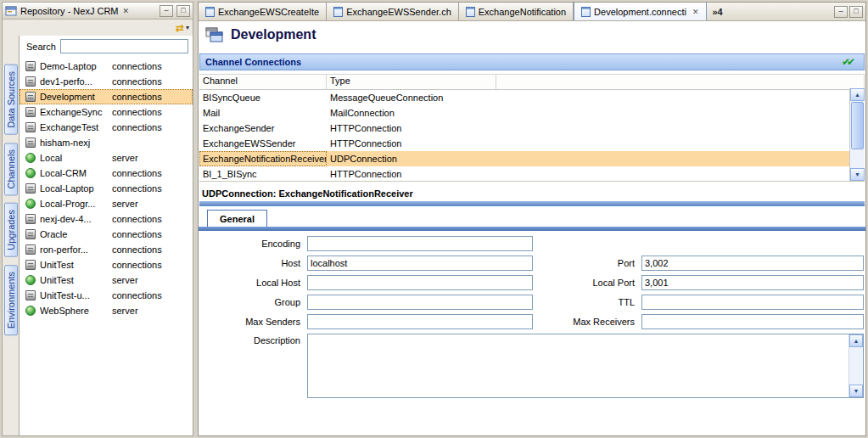 The height and width of the screenshot is (438, 868). Describe the element at coordinates (412, 81) in the screenshot. I see `column-header-type: Type` at that location.